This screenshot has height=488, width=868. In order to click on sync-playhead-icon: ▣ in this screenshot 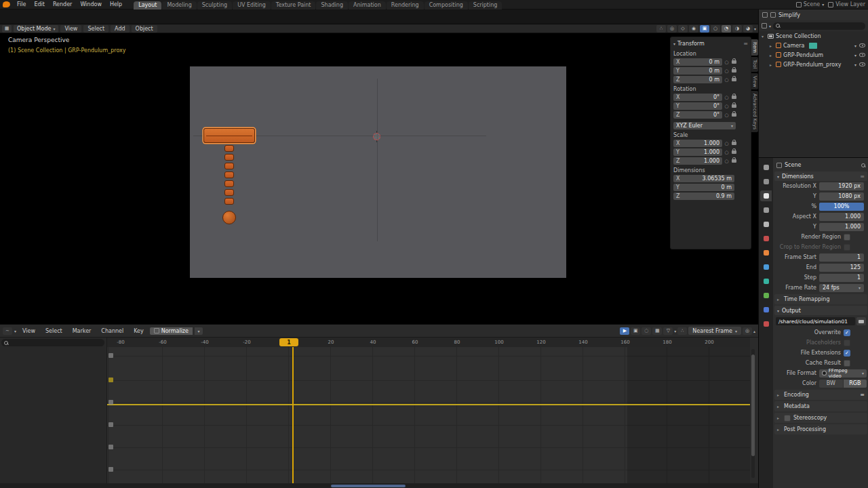, I will do `click(635, 331)`.